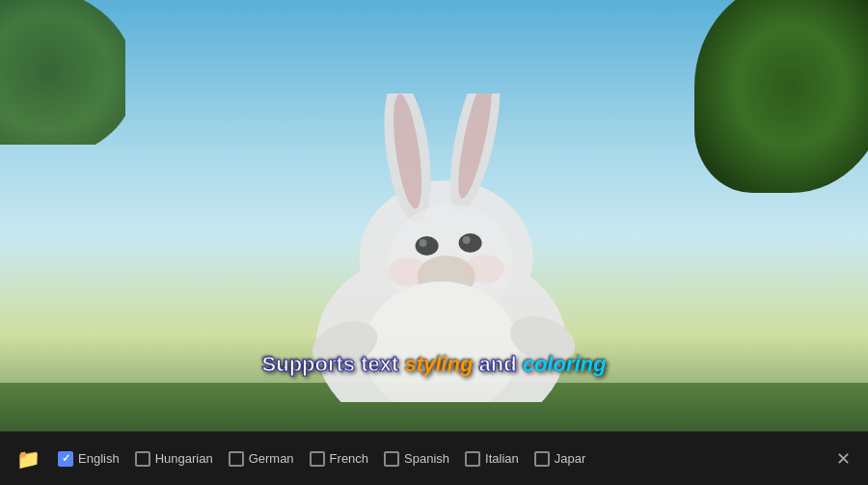  What do you see at coordinates (498, 364) in the screenshot?
I see `subtitle-part3: and` at bounding box center [498, 364].